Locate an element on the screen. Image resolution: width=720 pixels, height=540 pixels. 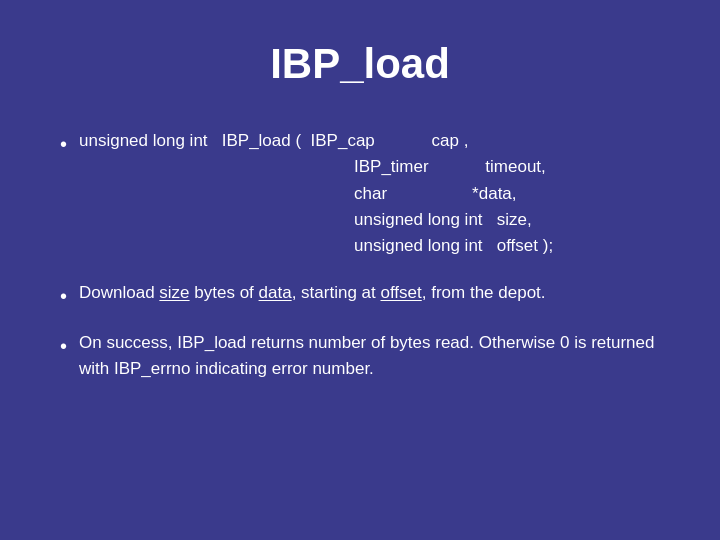
slide-title: IBP_load is located at coordinates (360, 64).